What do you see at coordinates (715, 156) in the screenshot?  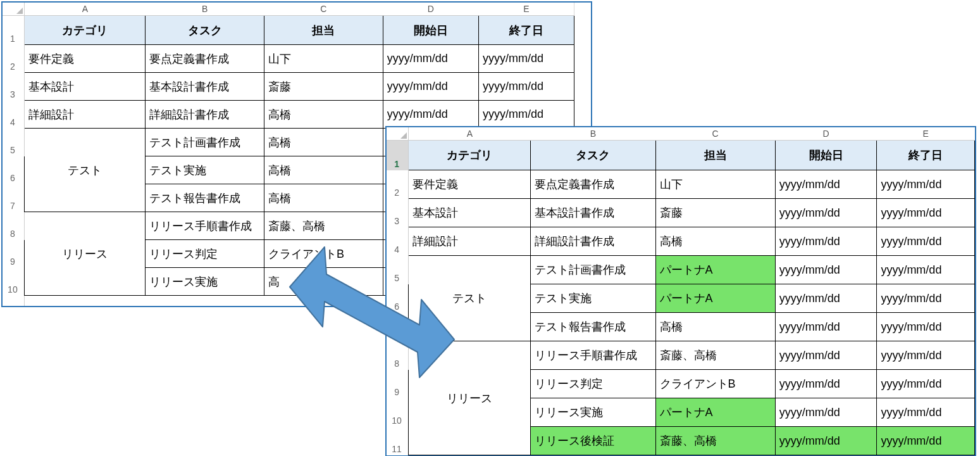 I see `header-assignee: 担当` at bounding box center [715, 156].